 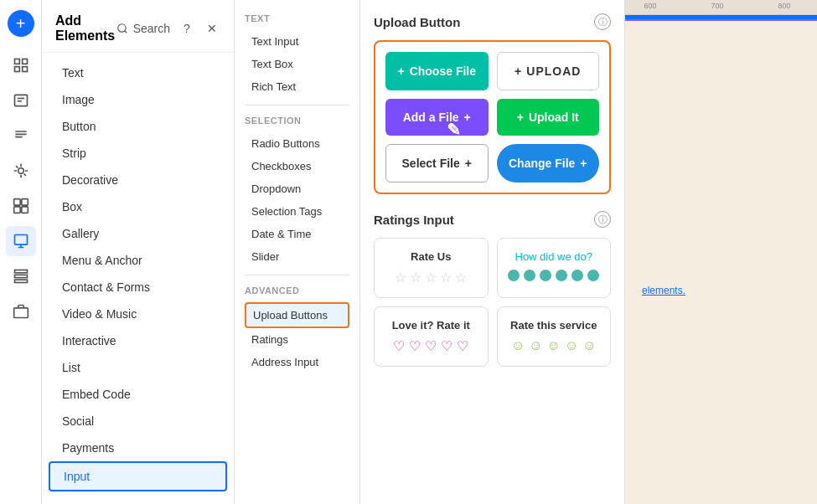 I want to click on rate-service-label: Rate this service, so click(x=553, y=325).